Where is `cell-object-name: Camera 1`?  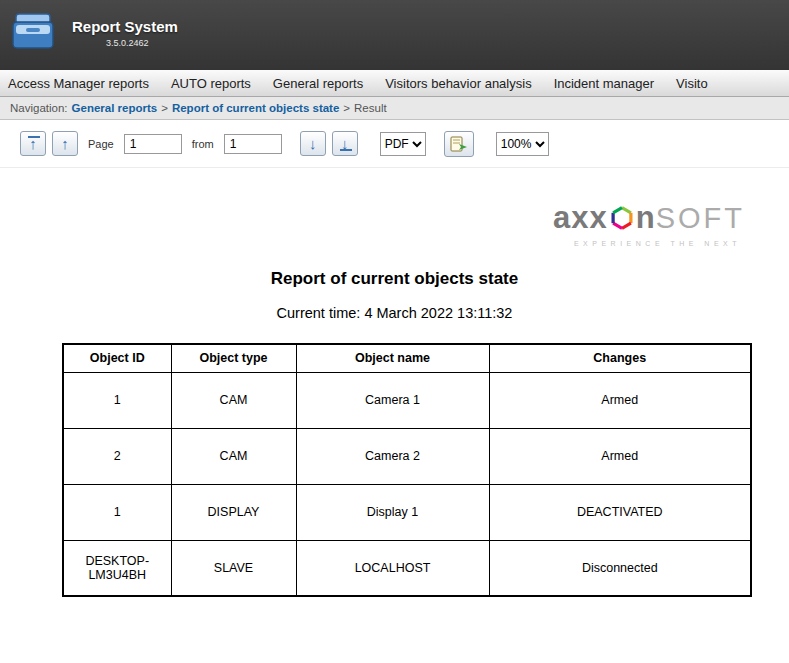
cell-object-name: Camera 1 is located at coordinates (392, 400).